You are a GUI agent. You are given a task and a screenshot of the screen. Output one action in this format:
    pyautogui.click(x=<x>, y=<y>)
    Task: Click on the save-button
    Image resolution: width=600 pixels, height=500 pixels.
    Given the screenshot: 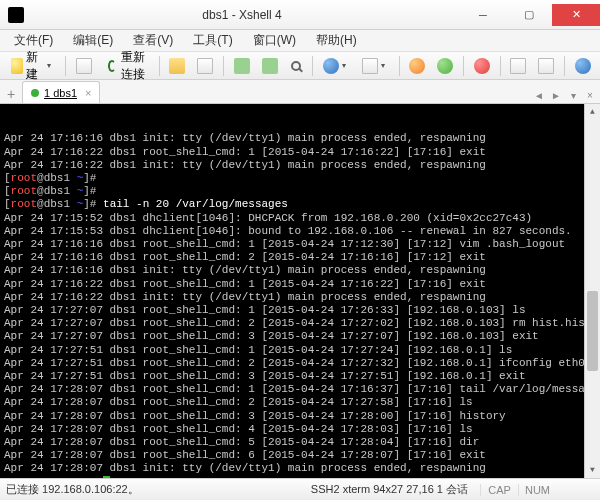 What is the action you would take?
    pyautogui.click(x=84, y=66)
    